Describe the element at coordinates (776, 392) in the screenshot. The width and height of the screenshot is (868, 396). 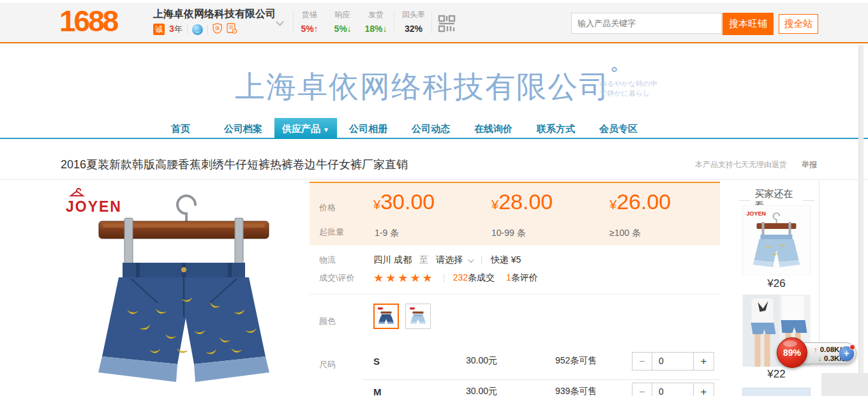
I see `related-item-3-image` at that location.